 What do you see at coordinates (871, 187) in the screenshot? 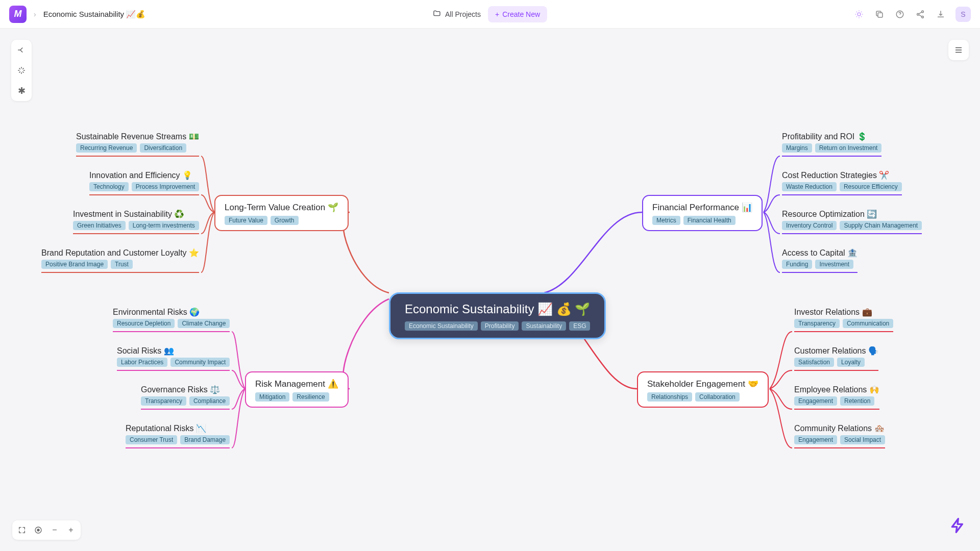
I see `tag: Resource Efficiency` at bounding box center [871, 187].